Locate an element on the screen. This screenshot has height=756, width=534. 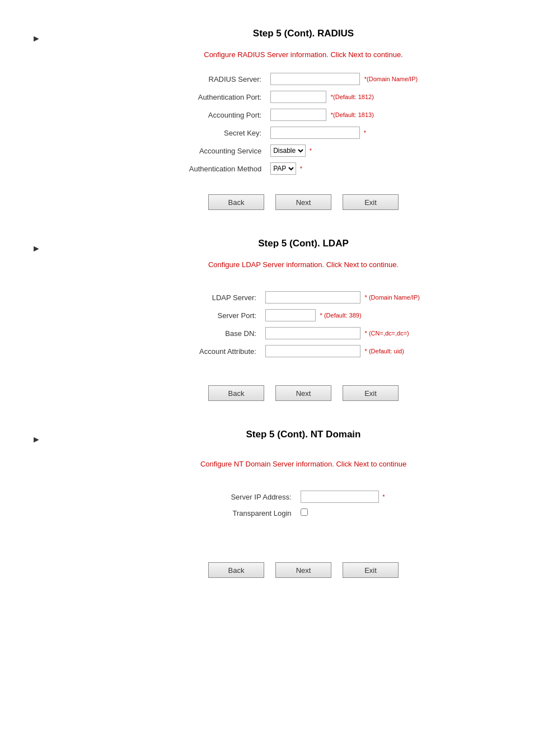
ldap-port-placeholder: * (Default: 389) is located at coordinates (341, 315).